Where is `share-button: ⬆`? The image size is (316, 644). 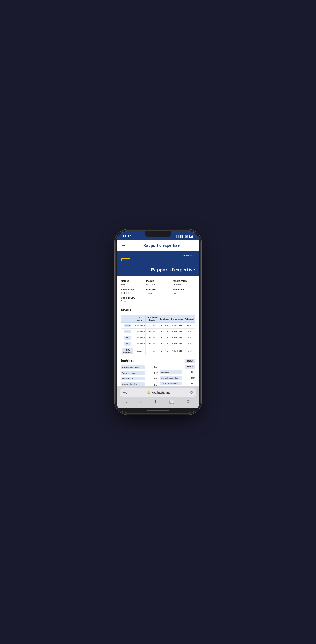
share-button: ⬆ is located at coordinates (155, 402).